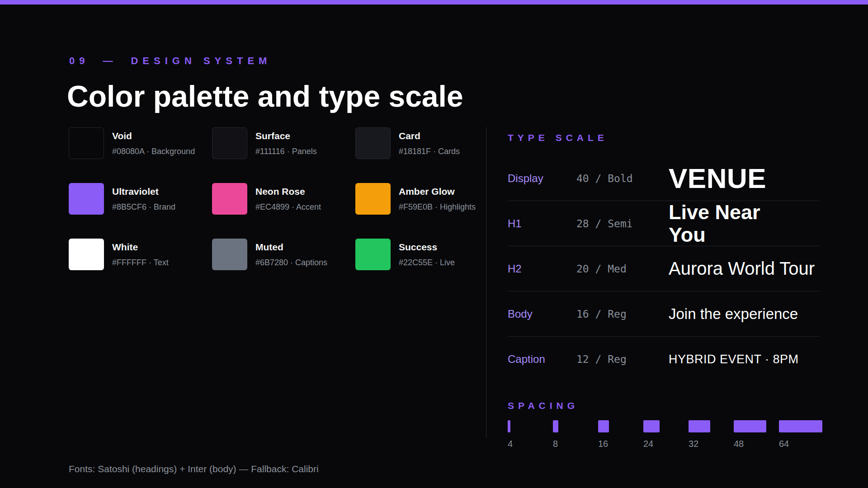 The width and height of the screenshot is (868, 488). What do you see at coordinates (140, 254) in the screenshot?
I see `palette-item: White#FFFFFF · Text` at bounding box center [140, 254].